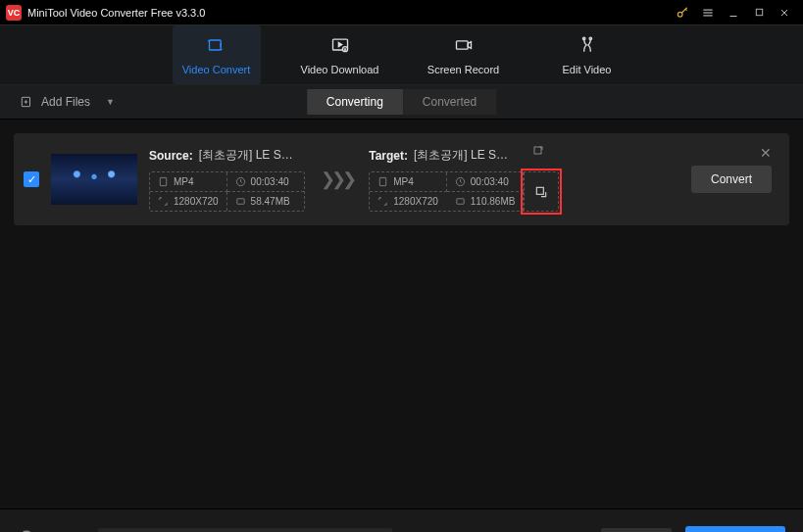 The image size is (803, 532). What do you see at coordinates (538, 151) in the screenshot?
I see `edit-icon` at bounding box center [538, 151].